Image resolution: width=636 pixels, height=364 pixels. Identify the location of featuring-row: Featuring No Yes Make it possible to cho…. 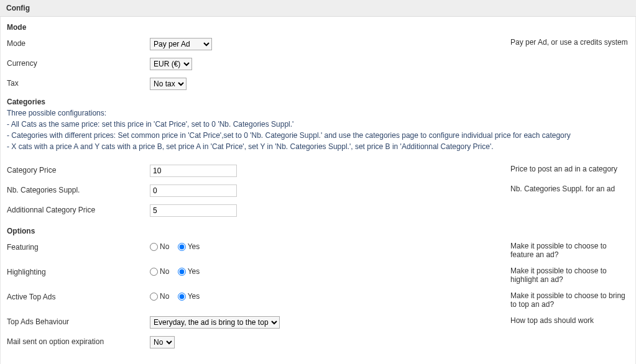
(318, 250).